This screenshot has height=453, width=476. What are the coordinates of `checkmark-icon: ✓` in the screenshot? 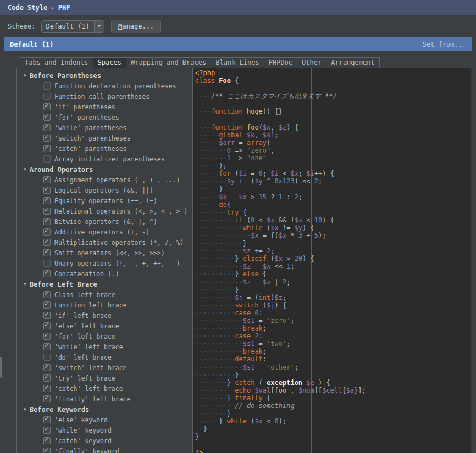 It's located at (46, 220).